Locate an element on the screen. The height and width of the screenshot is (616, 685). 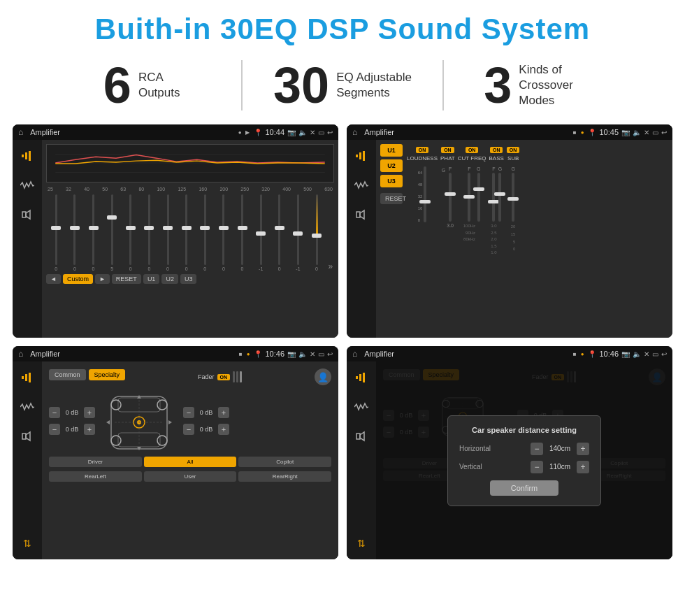
distance-side-icon-arrows: ⇅ is located at coordinates (361, 543).